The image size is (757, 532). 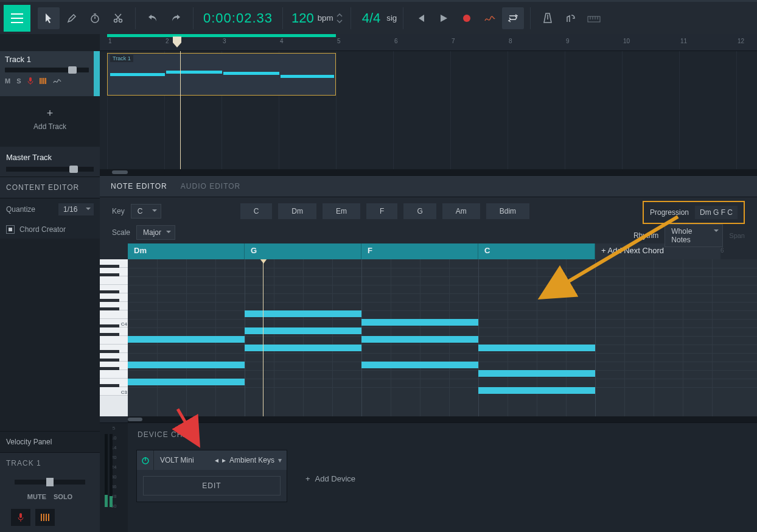 What do you see at coordinates (326, 18) in the screenshot?
I see `bpm-label: bpm` at bounding box center [326, 18].